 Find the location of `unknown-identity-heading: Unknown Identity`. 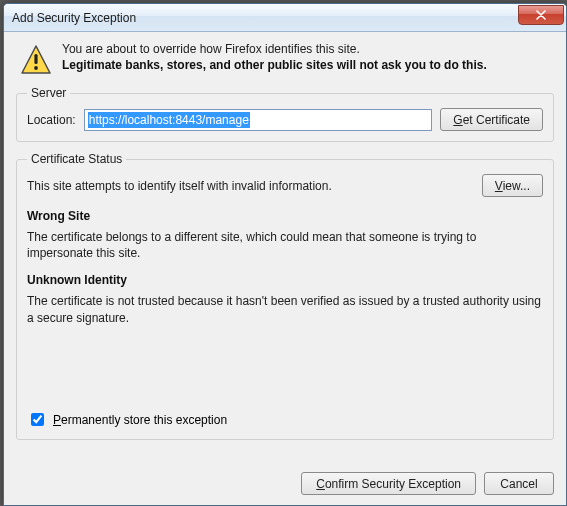

unknown-identity-heading: Unknown Identity is located at coordinates (285, 280).